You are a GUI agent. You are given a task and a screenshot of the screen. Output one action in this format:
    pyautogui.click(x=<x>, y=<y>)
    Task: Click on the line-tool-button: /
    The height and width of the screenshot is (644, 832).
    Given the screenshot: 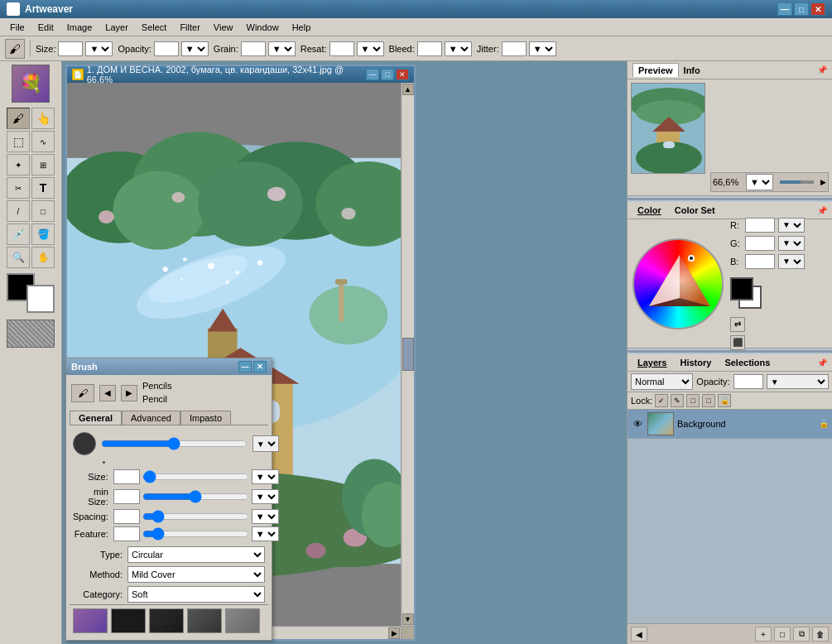 What is the action you would take?
    pyautogui.click(x=18, y=211)
    